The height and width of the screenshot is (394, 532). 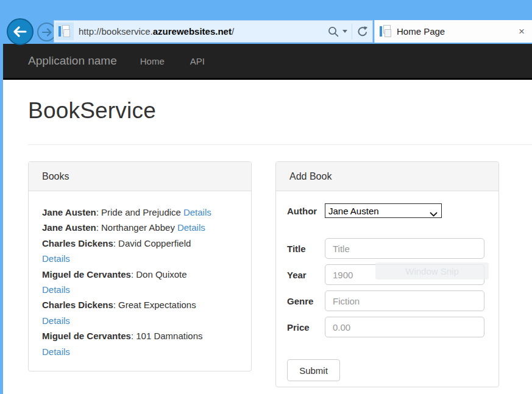 I want to click on add-book-panel-title: Add Book, so click(x=388, y=177).